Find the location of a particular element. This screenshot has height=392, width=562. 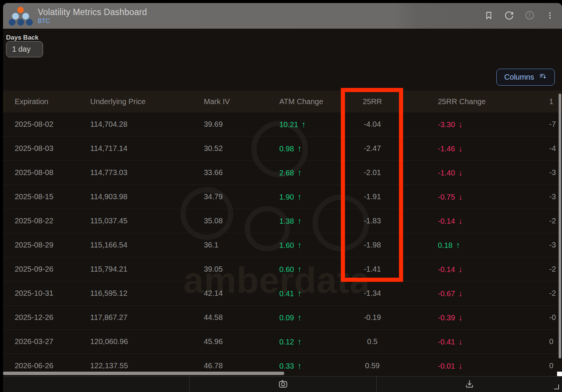

more-options-button is located at coordinates (550, 16).